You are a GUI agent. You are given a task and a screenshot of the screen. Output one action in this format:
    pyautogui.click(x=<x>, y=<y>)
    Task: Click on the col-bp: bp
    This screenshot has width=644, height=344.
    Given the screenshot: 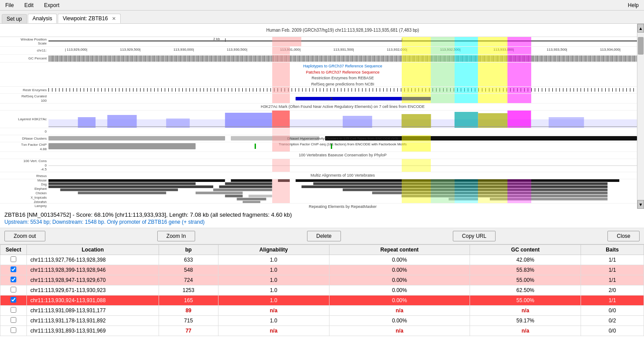 What is the action you would take?
    pyautogui.click(x=189, y=250)
    